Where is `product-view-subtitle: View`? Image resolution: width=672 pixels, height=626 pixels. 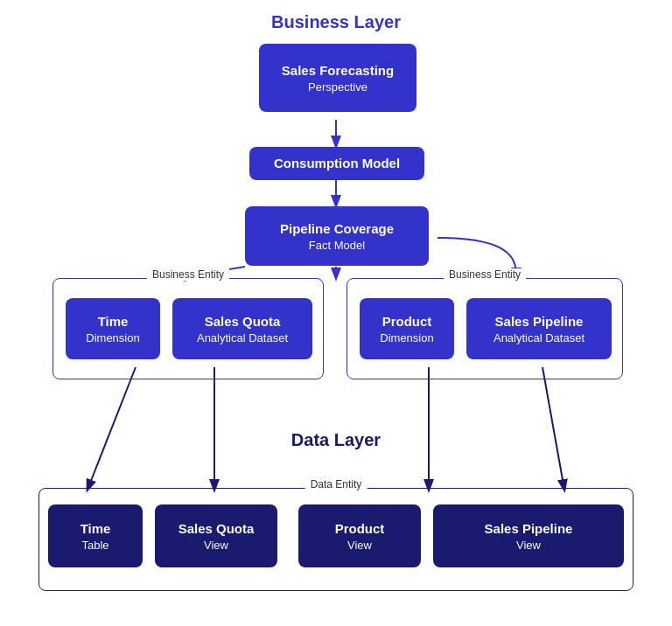 product-view-subtitle: View is located at coordinates (360, 546).